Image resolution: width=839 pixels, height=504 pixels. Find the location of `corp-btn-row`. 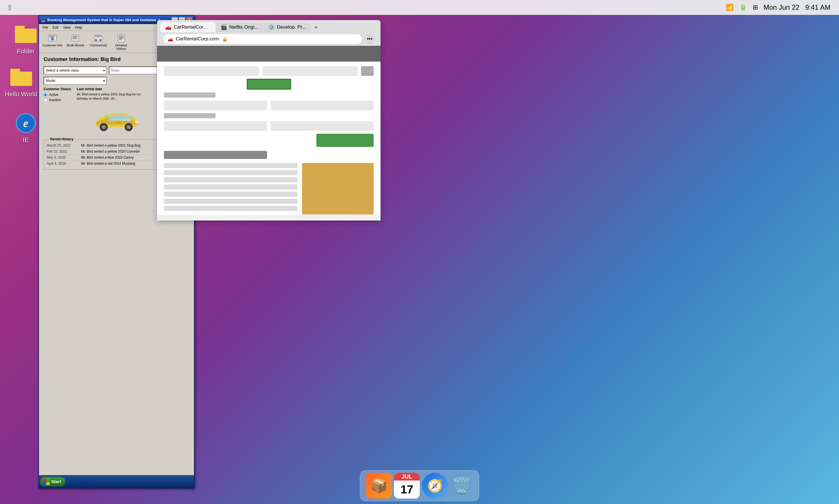

corp-btn-row is located at coordinates (269, 84).